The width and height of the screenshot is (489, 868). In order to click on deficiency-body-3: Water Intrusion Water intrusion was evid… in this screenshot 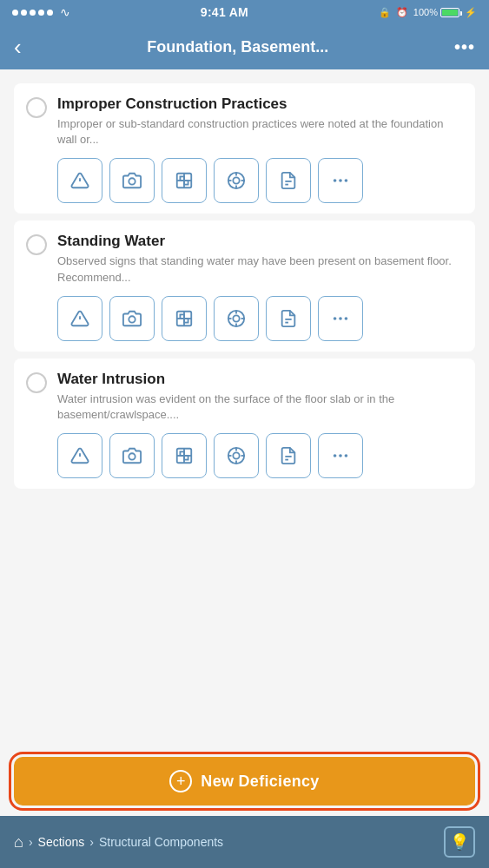, I will do `click(261, 424)`.